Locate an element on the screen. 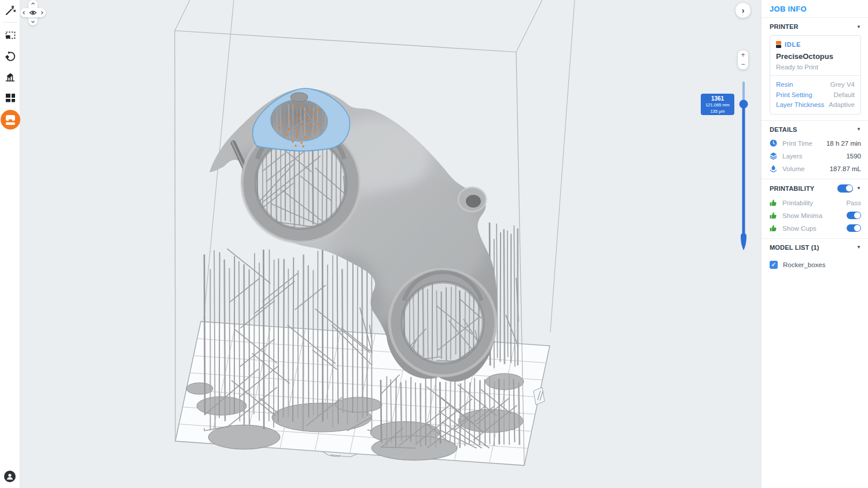 The width and height of the screenshot is (868, 488). layout-tool-button is located at coordinates (10, 98).